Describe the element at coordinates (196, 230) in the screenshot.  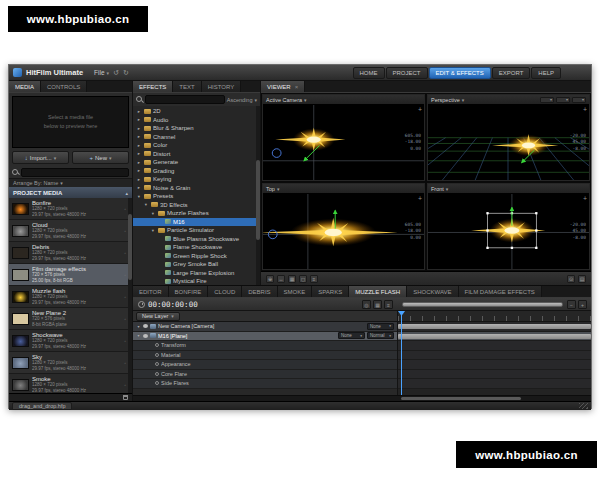
I see `tree-item-particle-simulator: ▾Particle Simulator` at that location.